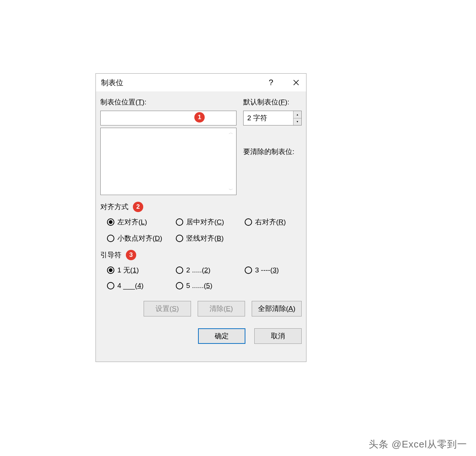 Image resolution: width=476 pixels, height=456 pixels. What do you see at coordinates (141, 270) in the screenshot?
I see `radio-leader-1: 1 无(1)` at bounding box center [141, 270].